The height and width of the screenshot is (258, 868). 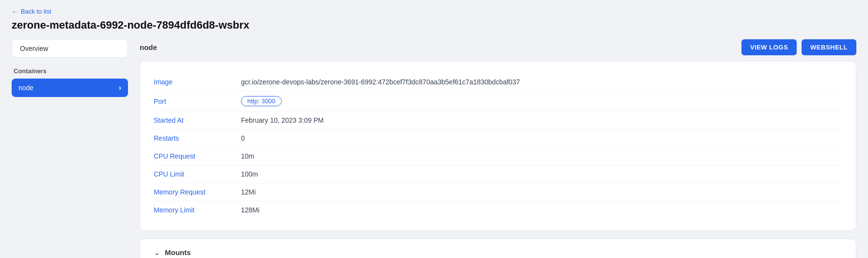 I want to click on overview-tab-label: Overview, so click(x=34, y=48).